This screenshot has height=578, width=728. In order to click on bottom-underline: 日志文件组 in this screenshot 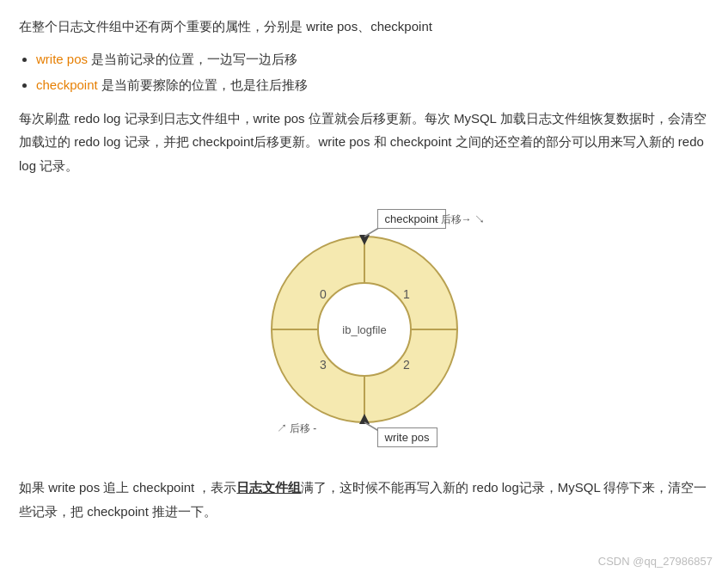, I will do `click(268, 487)`.